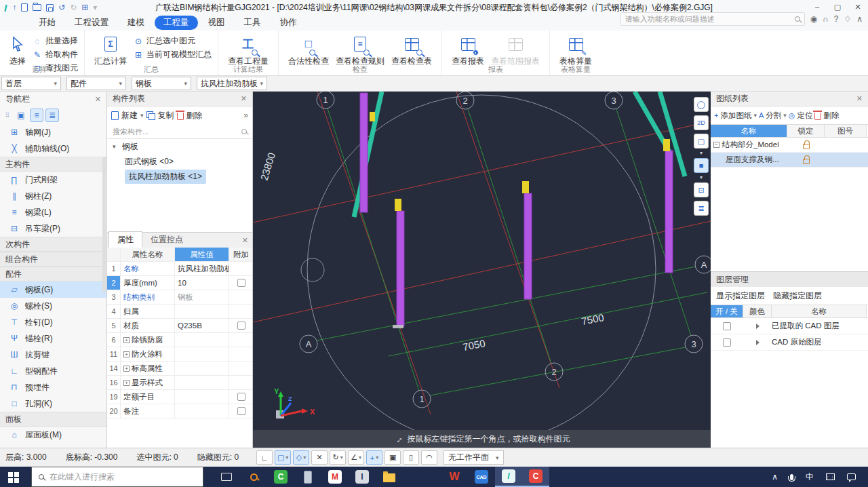 The height and width of the screenshot is (487, 868). Describe the element at coordinates (130, 115) in the screenshot. I see `new-component-button: 新建` at that location.